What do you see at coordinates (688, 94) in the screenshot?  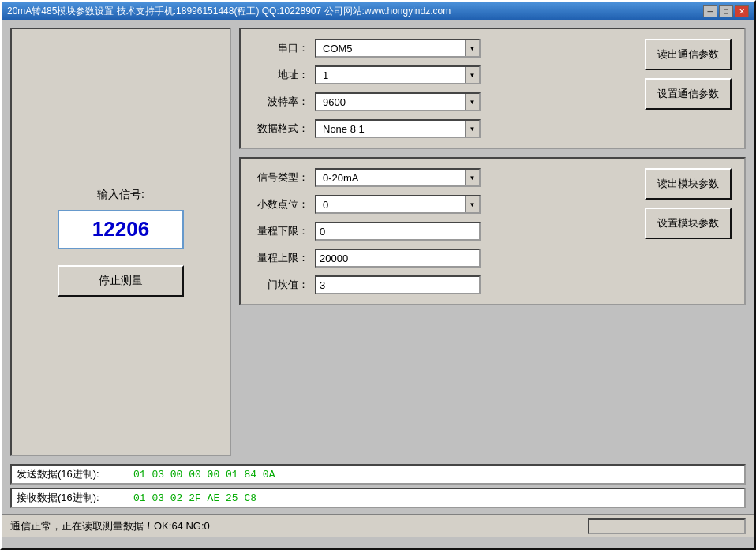 I see `set-comm-params-button: 设置通信参数` at bounding box center [688, 94].